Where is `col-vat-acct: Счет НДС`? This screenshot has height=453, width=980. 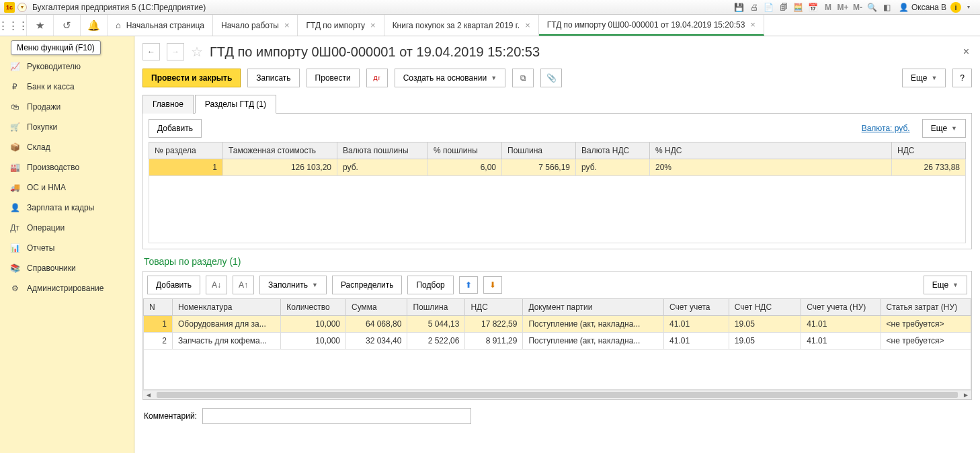
col-vat-acct: Счет НДС is located at coordinates (765, 308).